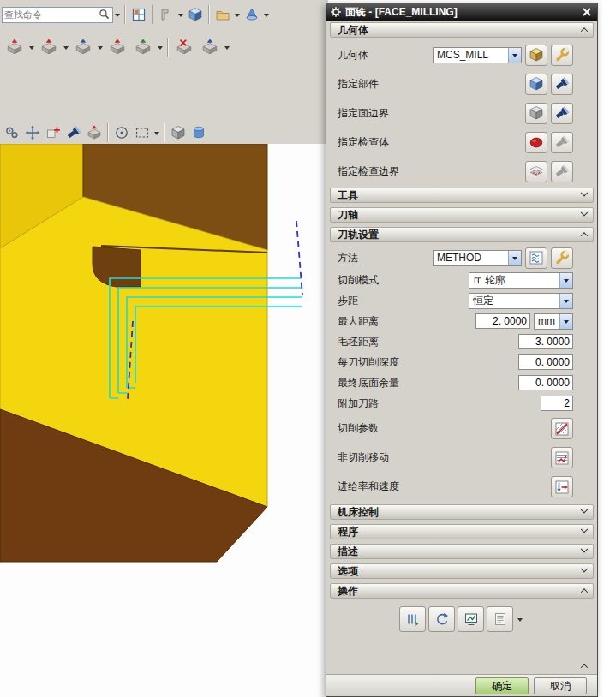 This screenshot has width=616, height=697. Describe the element at coordinates (546, 383) in the screenshot. I see `final-floor-stock-input` at that location.